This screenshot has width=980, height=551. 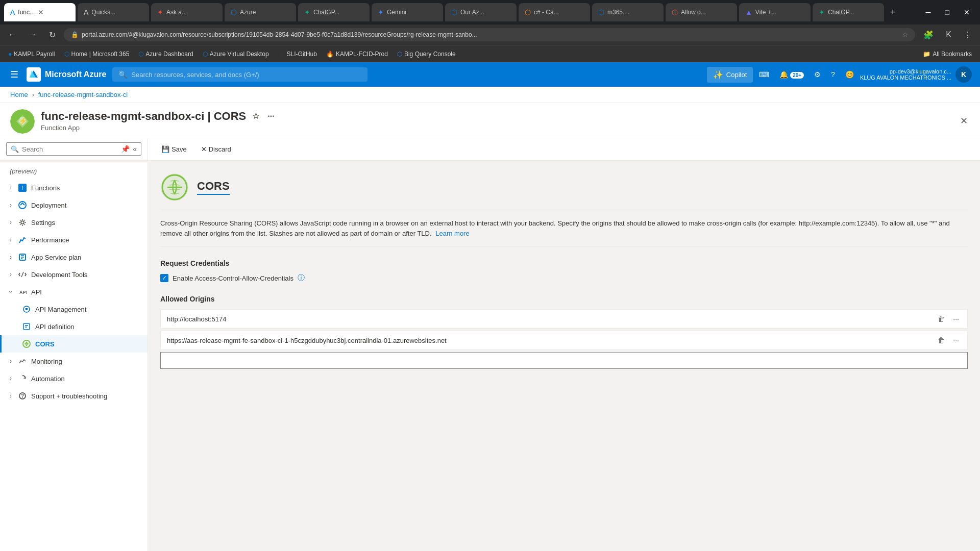 What do you see at coordinates (74, 361) in the screenshot?
I see `sidebar-item-monitoring: › Monitoring` at bounding box center [74, 361].